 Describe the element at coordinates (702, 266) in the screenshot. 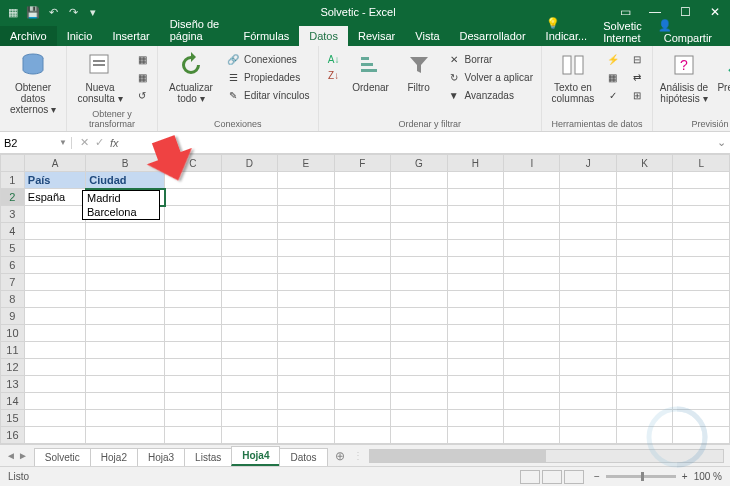

I see `cell-L6` at that location.